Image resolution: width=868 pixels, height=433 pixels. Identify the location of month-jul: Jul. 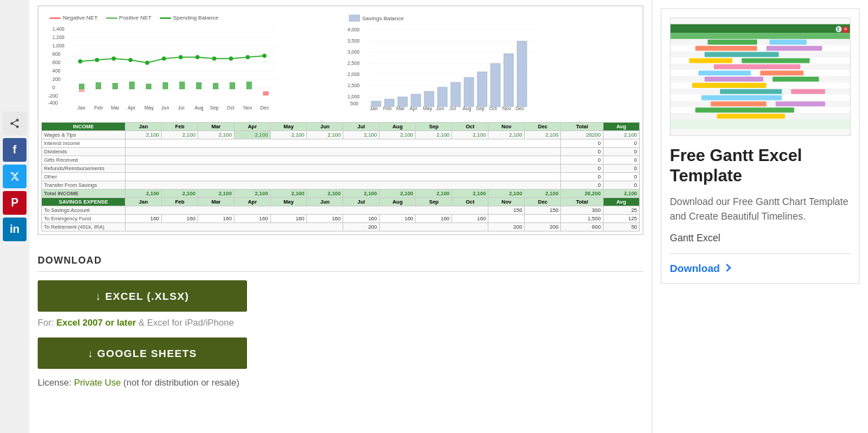
(361, 127).